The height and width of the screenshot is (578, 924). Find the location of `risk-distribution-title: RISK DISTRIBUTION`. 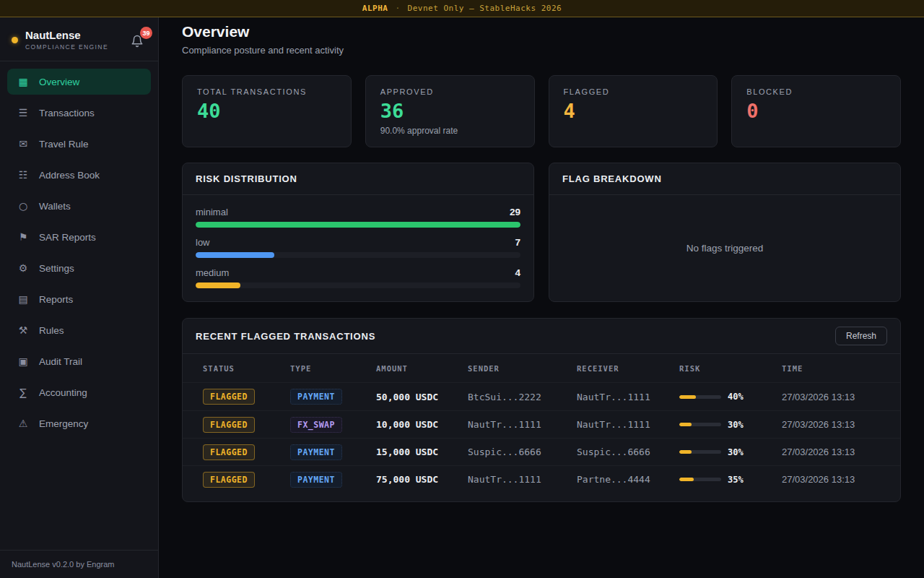

risk-distribution-title: RISK DISTRIBUTION is located at coordinates (358, 179).